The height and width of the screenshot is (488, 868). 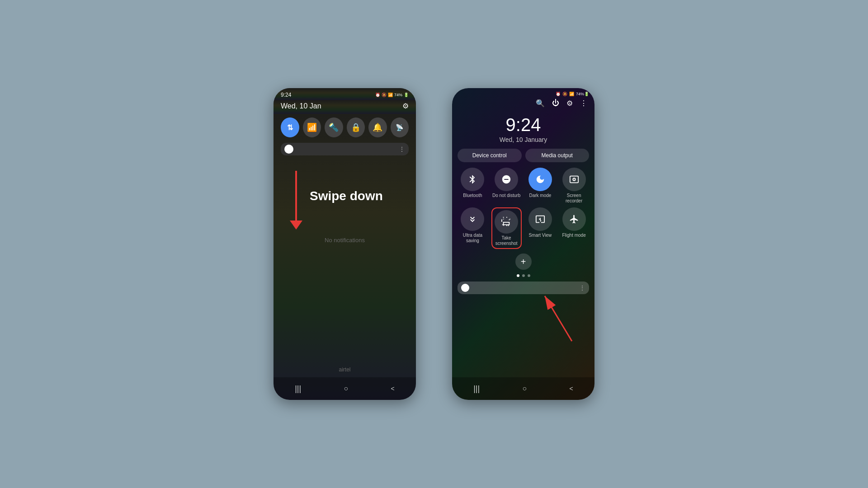 I want to click on battery-icon-left: 🔋, so click(x=406, y=95).